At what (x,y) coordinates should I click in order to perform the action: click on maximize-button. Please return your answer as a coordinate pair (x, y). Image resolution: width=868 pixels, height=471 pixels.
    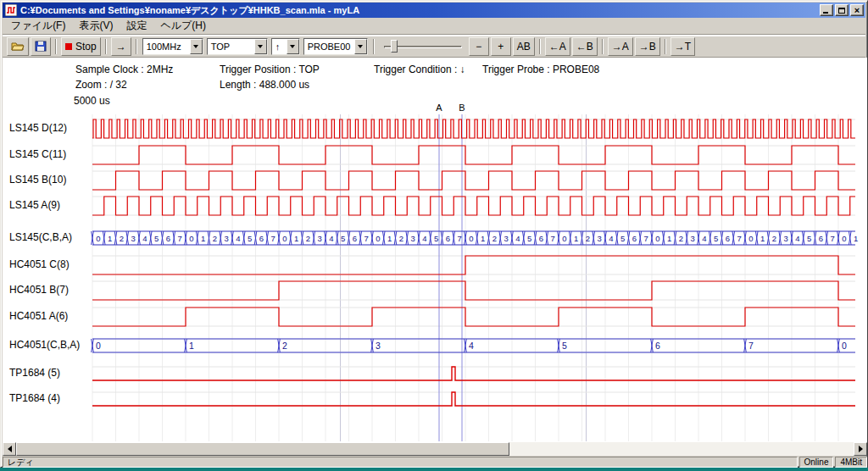
    Looking at the image, I should click on (842, 10).